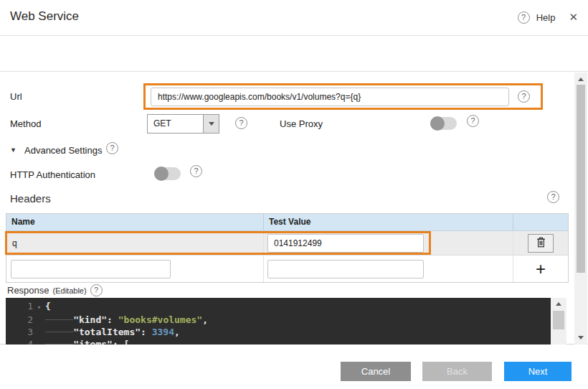  Describe the element at coordinates (278, 322) in the screenshot. I see `response-code-editor: 1▾{2 "kind": "books#volumes",3 "totalIte…` at that location.